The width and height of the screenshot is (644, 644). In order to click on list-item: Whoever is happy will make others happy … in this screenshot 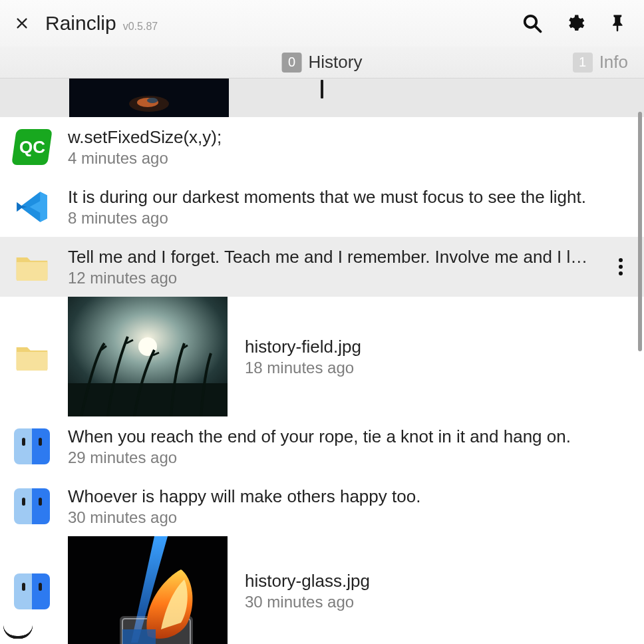, I will do `click(322, 506)`.